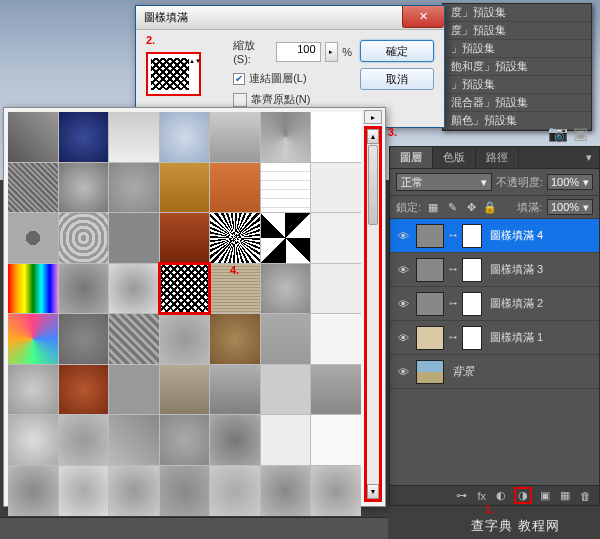  What do you see at coordinates (494, 236) in the screenshot?
I see `layer-row: 👁 ⊶ 圖樣填滿 4` at bounding box center [494, 236].